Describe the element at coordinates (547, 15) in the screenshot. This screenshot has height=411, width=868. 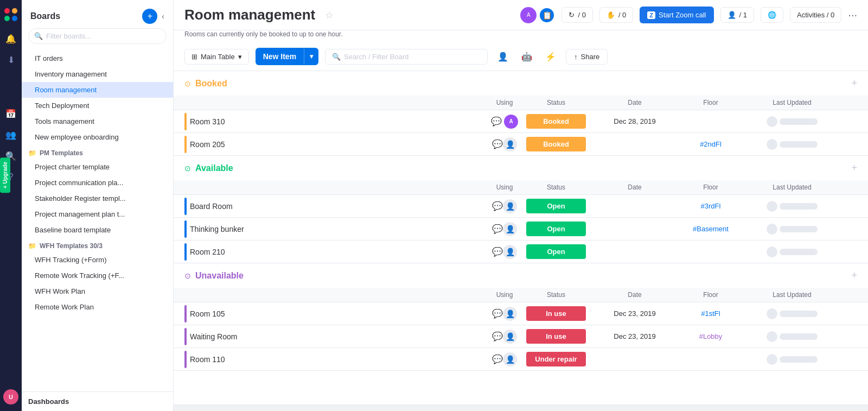
I see `topbar-icon-btn: 📋` at that location.